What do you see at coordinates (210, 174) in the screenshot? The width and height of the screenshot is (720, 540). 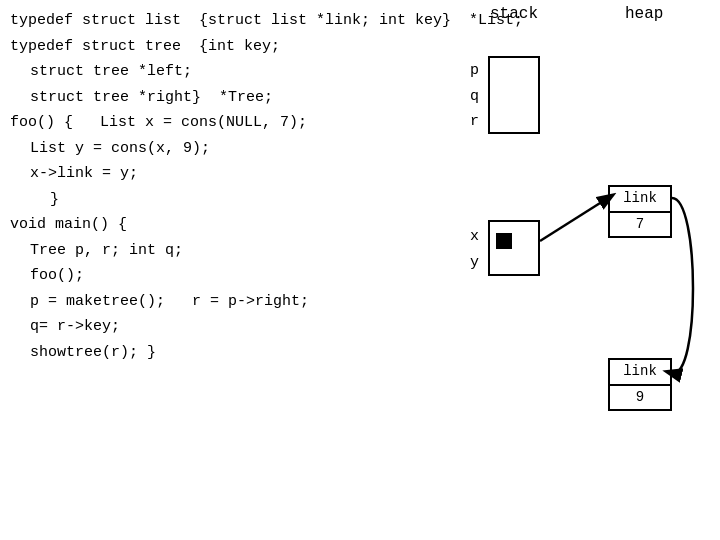 I see `code-line-7: x->link = y;` at bounding box center [210, 174].